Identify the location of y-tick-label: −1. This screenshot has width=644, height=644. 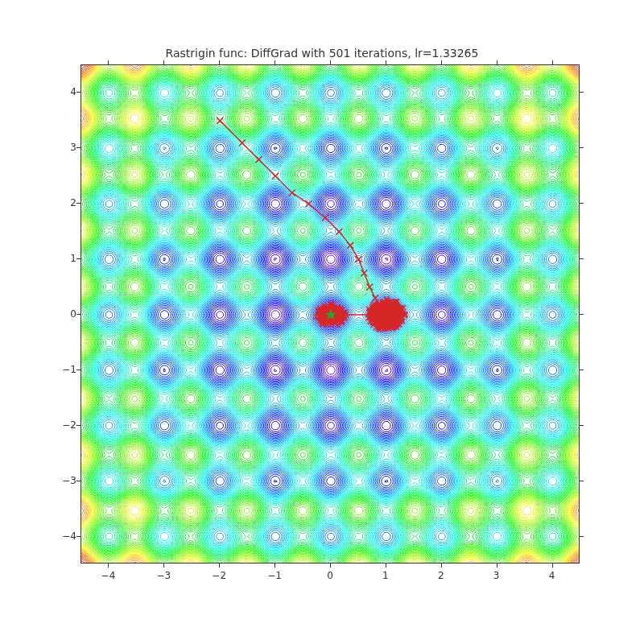
(69, 369).